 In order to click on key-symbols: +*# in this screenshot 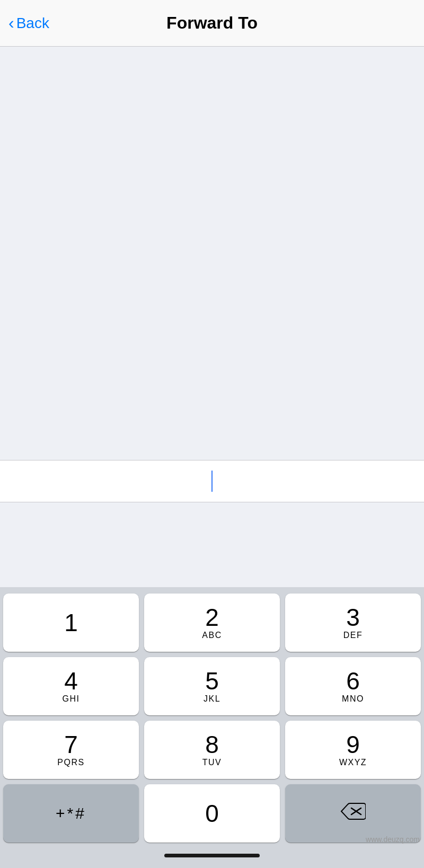, I will do `click(71, 813)`.